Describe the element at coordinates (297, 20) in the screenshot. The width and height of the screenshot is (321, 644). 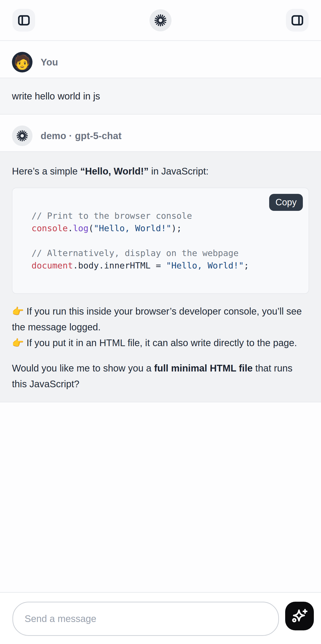
I see `panel-right-icon` at that location.